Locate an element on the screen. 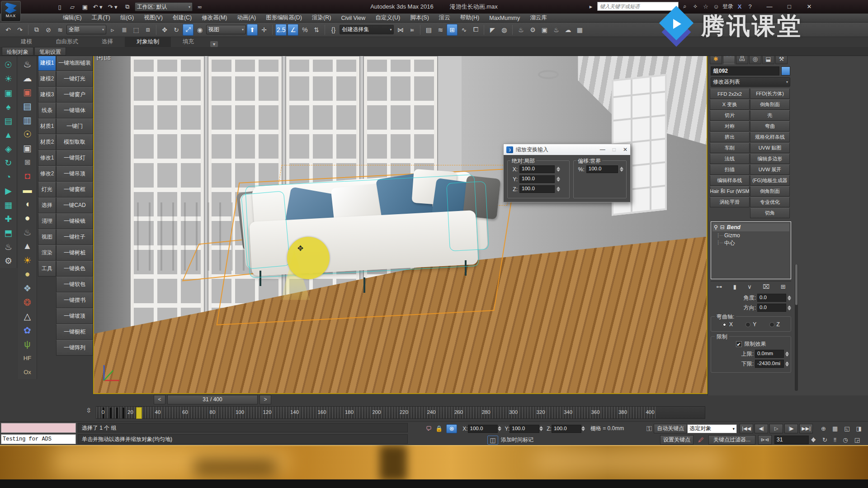  modifier-button-X 变换: X 变换 is located at coordinates (730, 105).